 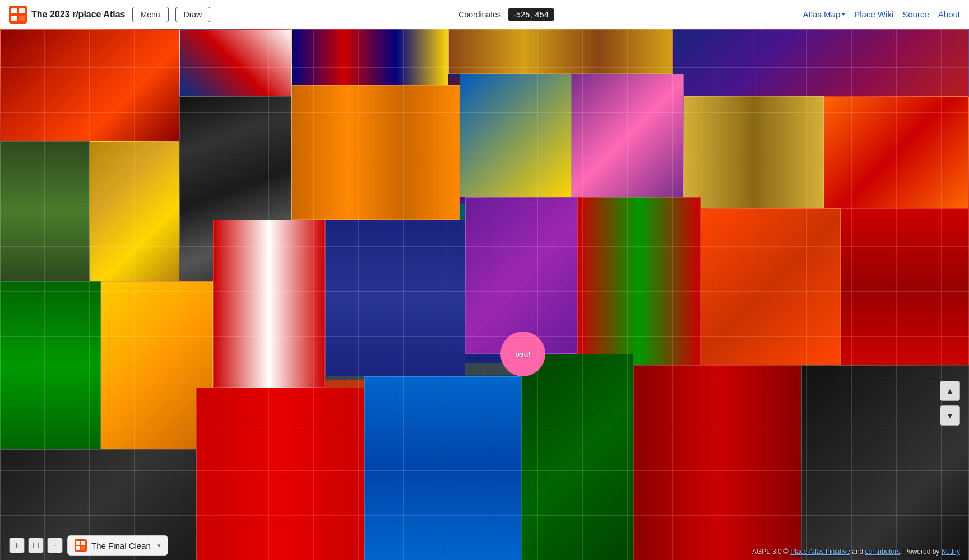 I want to click on attribution-link-netlify: Netlify, so click(x=951, y=552).